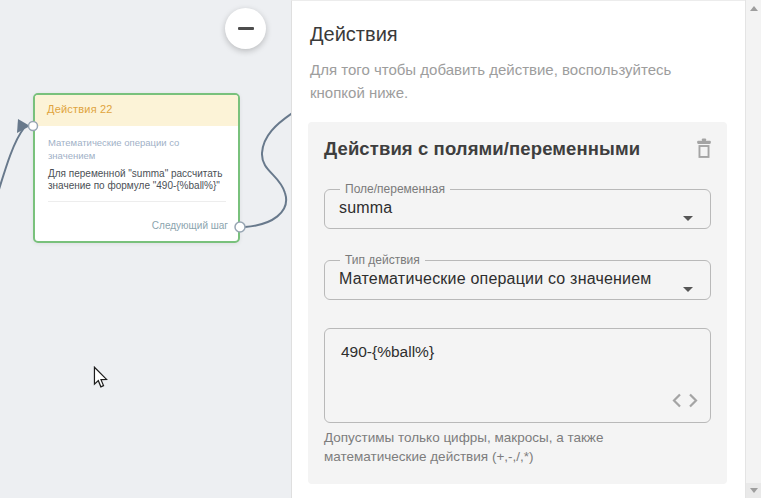  What do you see at coordinates (246, 28) in the screenshot?
I see `minus-icon` at bounding box center [246, 28].